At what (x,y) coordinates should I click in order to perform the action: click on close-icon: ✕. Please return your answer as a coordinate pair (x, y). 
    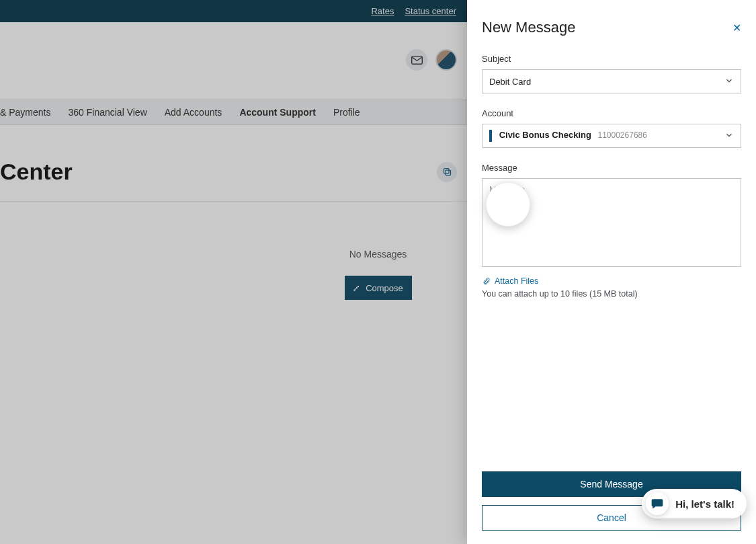
    Looking at the image, I should click on (737, 28).